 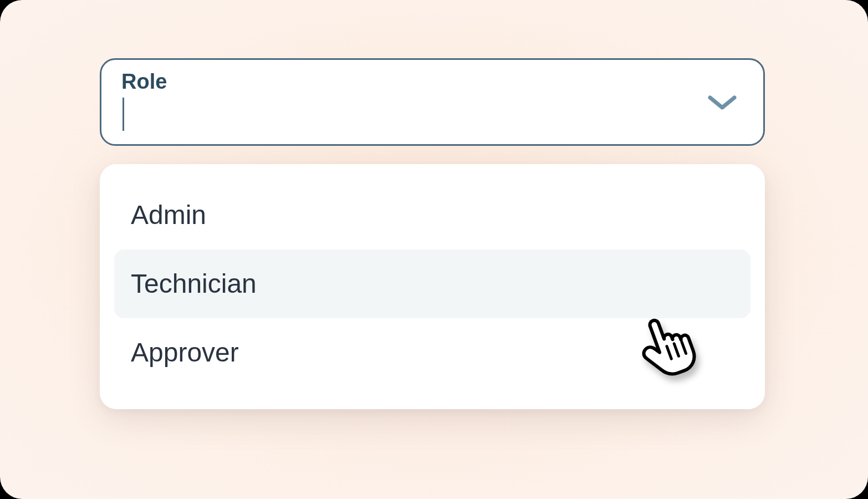 I want to click on role-option-technician: Technician, so click(x=432, y=284).